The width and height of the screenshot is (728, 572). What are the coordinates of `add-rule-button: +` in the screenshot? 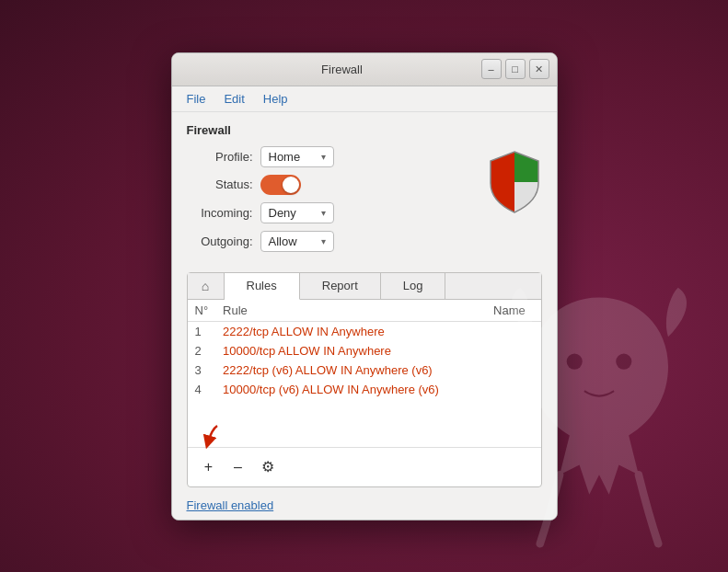 It's located at (209, 467).